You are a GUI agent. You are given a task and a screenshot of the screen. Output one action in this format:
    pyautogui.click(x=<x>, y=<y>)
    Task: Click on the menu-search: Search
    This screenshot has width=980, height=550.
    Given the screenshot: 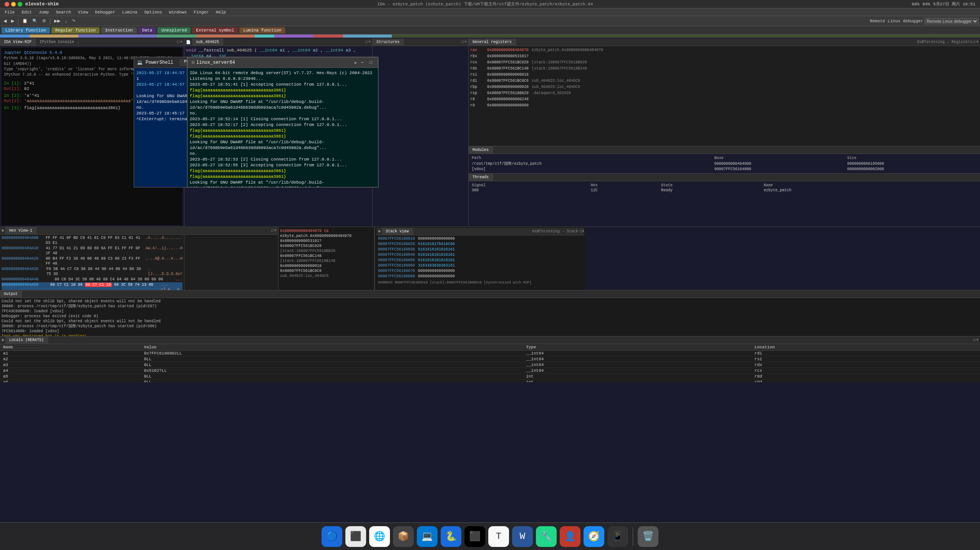 What is the action you would take?
    pyautogui.click(x=63, y=12)
    